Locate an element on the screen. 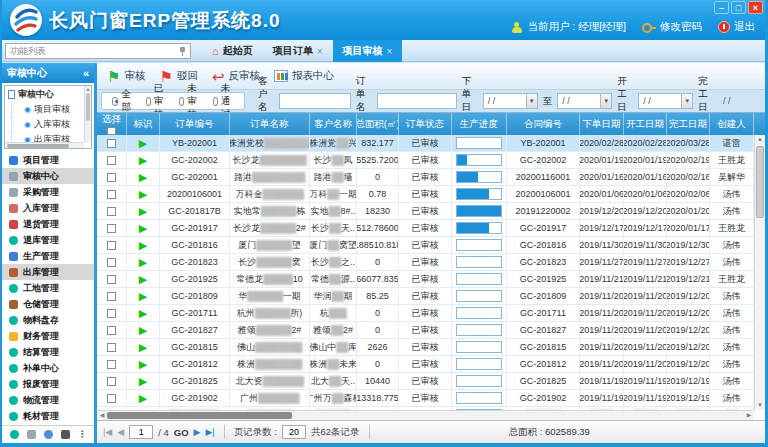 This screenshot has height=447, width=768. minimize-button: – is located at coordinates (722, 8).